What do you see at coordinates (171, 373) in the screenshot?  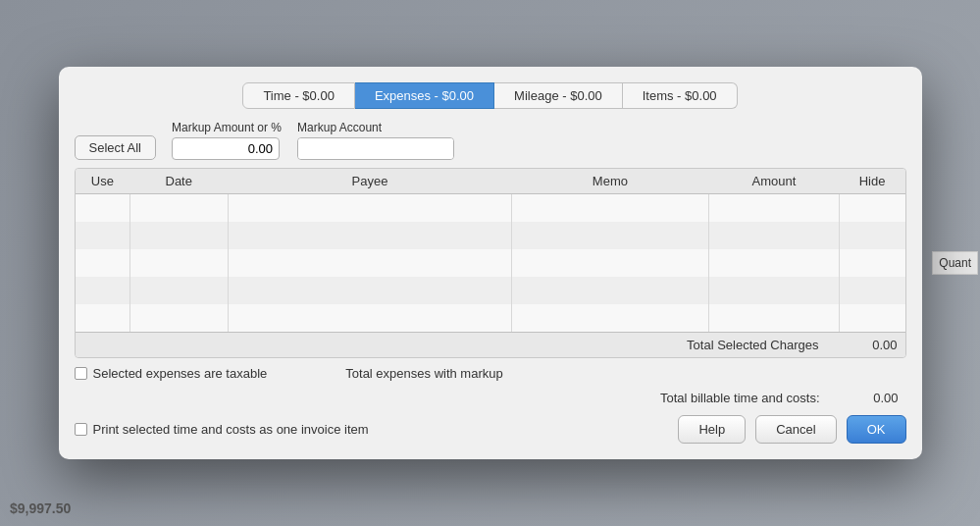 I see `taxable-checkbox-label: Selected expenses are taxable` at bounding box center [171, 373].